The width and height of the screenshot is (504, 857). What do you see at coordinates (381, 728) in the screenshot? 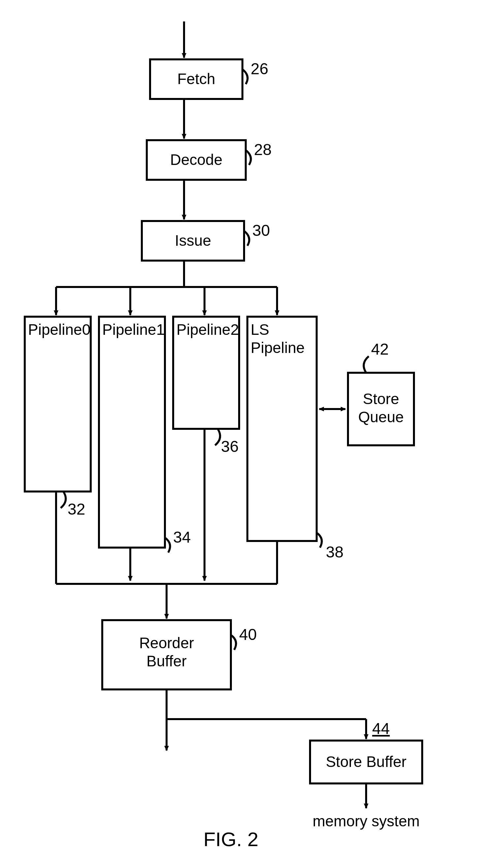
I see `sb-ref: 44` at bounding box center [381, 728].